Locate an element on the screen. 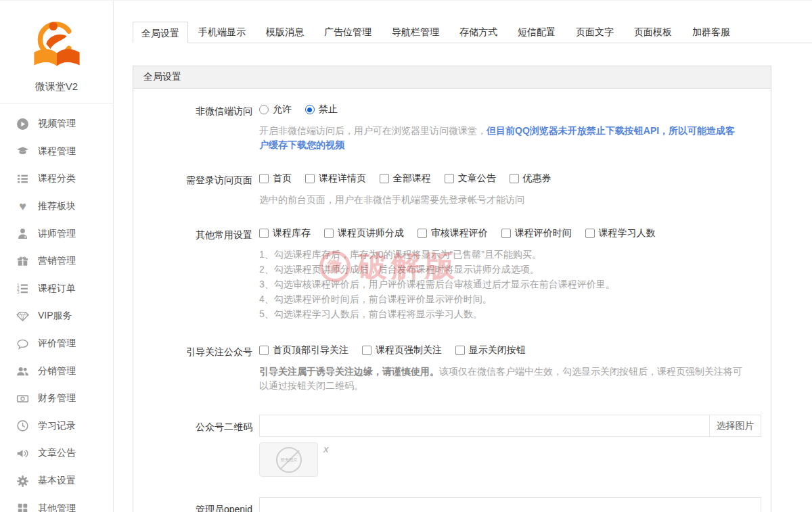 Image resolution: width=812 pixels, height=512 pixels. sidebar-item-orders: 123 课程订单 is located at coordinates (57, 289).